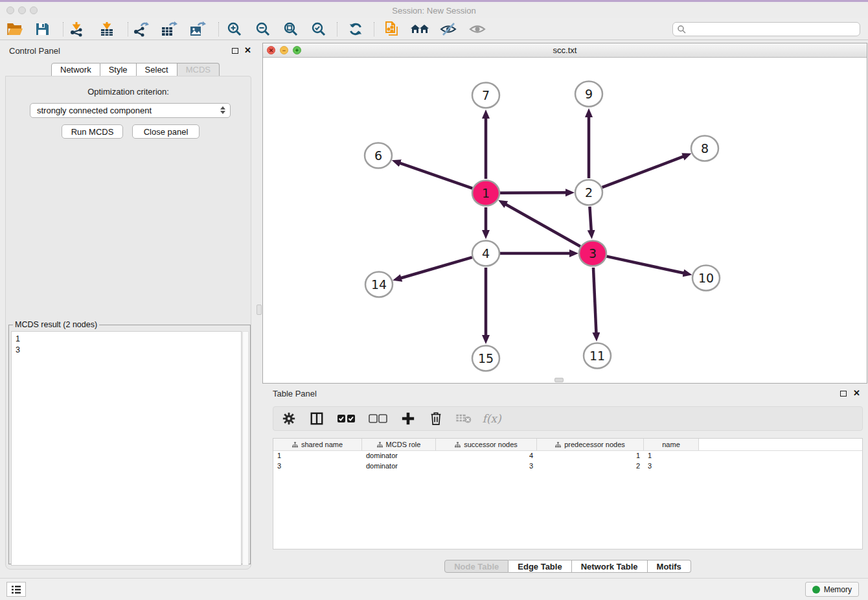 The image size is (868, 600). I want to click on zoom-out-icon, so click(263, 29).